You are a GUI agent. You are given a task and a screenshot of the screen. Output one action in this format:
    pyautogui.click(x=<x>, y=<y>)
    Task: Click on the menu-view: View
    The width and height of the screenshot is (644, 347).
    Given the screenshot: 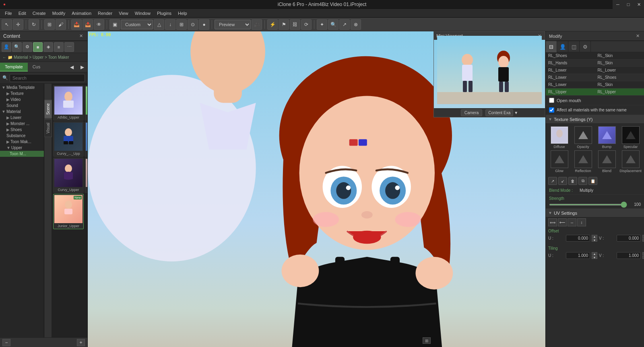 What is the action you would take?
    pyautogui.click(x=124, y=13)
    